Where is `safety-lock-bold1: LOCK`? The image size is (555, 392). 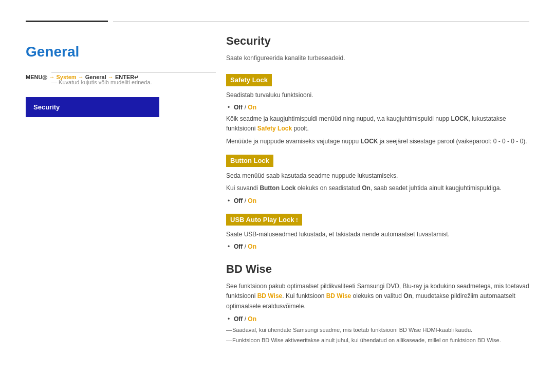
safety-lock-bold1: LOCK is located at coordinates (459, 119).